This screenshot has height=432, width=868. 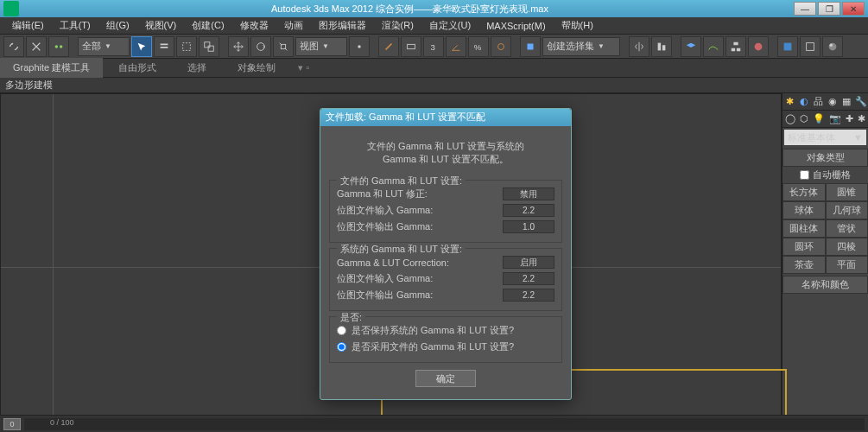 What do you see at coordinates (846, 102) in the screenshot?
I see `display-tab-icon: ▦` at bounding box center [846, 102].